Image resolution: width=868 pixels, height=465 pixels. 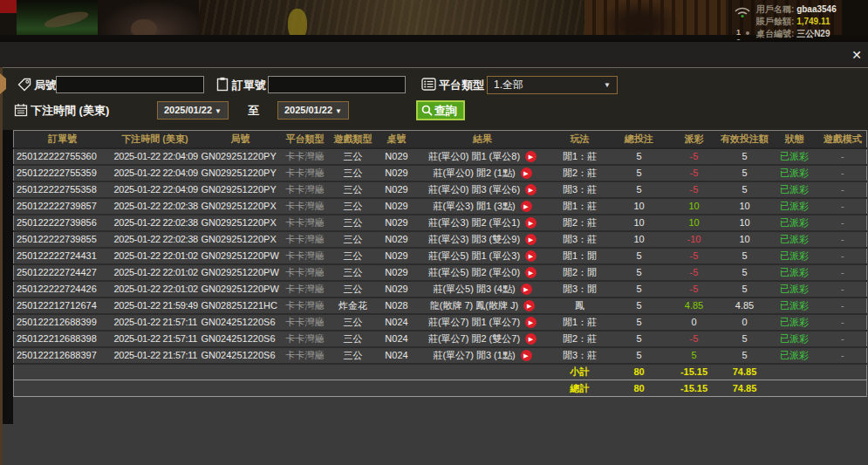 What do you see at coordinates (483, 323) in the screenshot?
I see `cell-result: 莊(單公7) 閒1 (單公7)▶` at bounding box center [483, 323].